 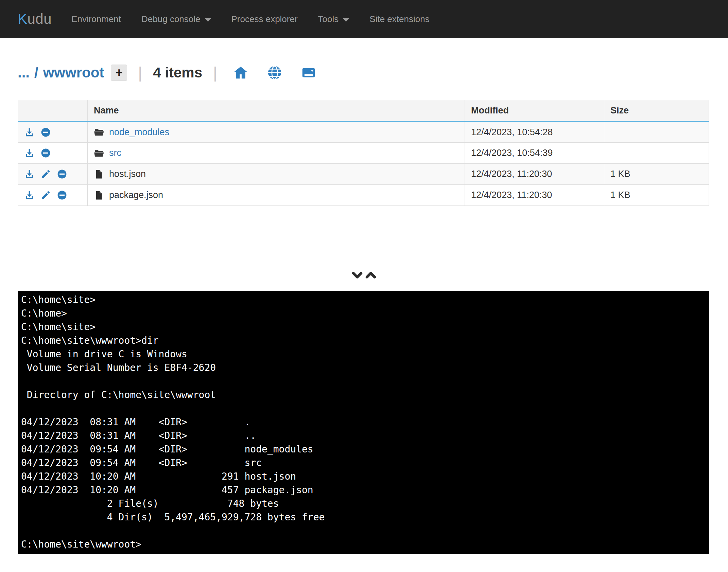 I want to click on nav-debug-console: Debug console, so click(x=176, y=19).